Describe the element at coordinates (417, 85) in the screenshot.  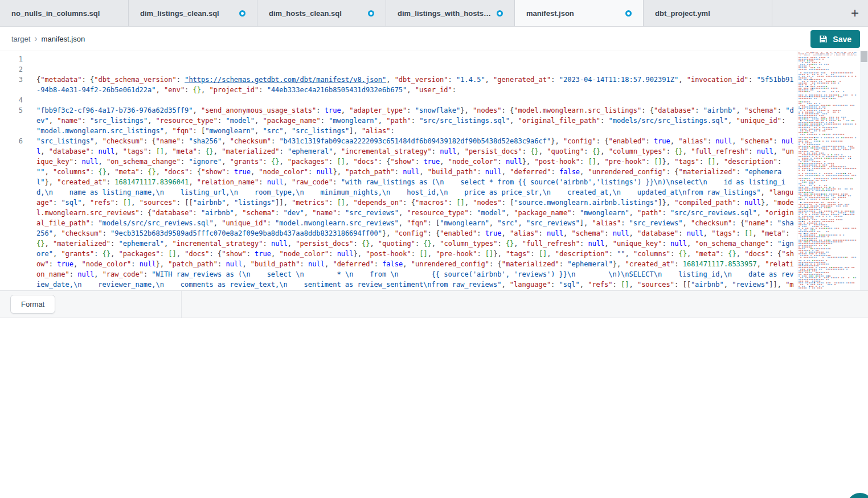
I see `code-line-text: {"metadata": {"dbt_schema_version": "htt…` at that location.